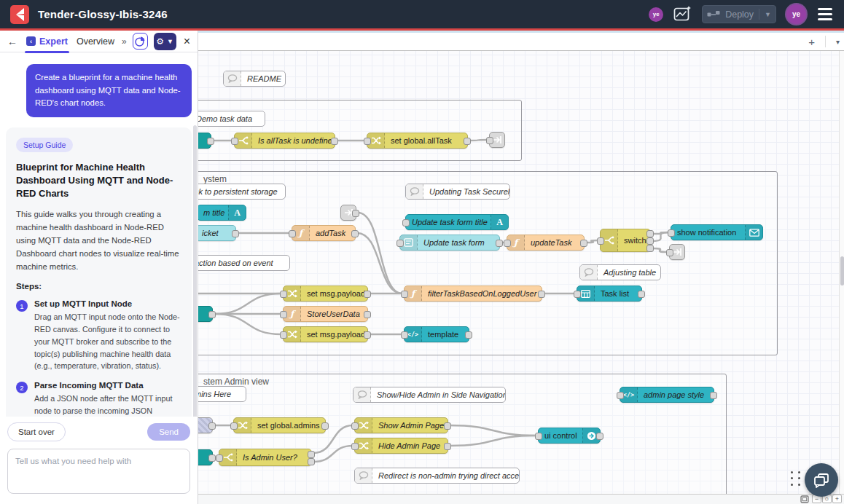 This screenshot has height=504, width=844. I want to click on comment-readme: README, so click(254, 79).